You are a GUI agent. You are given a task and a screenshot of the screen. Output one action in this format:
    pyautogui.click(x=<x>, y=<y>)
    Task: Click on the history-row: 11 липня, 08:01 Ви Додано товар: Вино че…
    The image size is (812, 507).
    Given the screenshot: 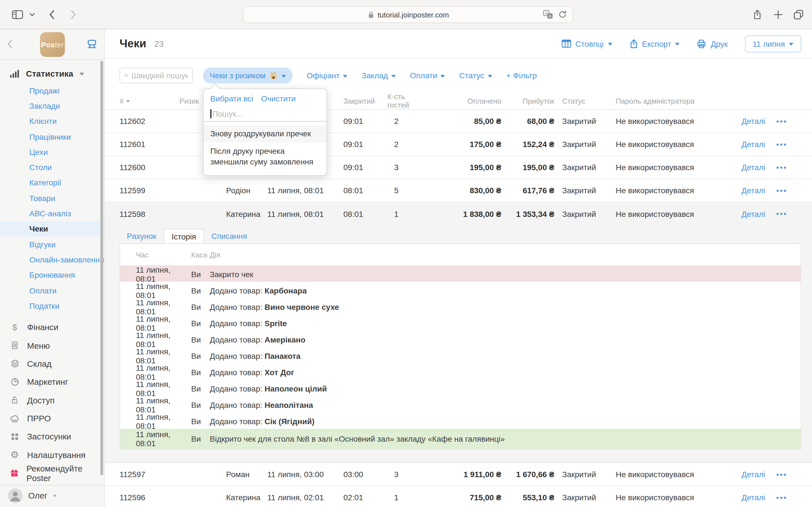 What is the action you would take?
    pyautogui.click(x=460, y=306)
    